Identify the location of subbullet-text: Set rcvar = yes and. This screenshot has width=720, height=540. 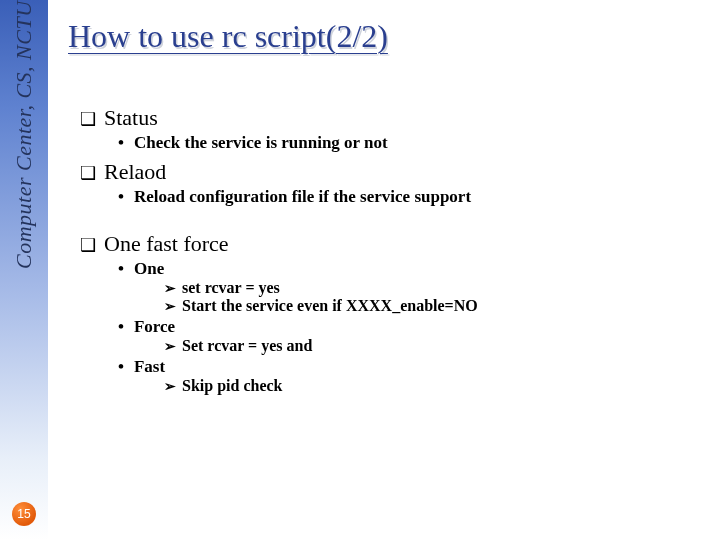
(247, 346).